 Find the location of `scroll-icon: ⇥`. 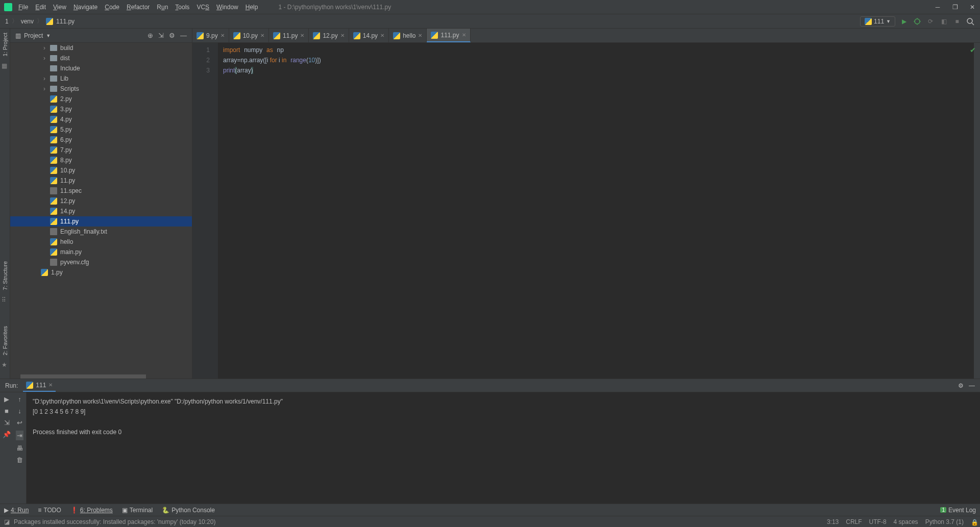

scroll-icon: ⇥ is located at coordinates (19, 436).